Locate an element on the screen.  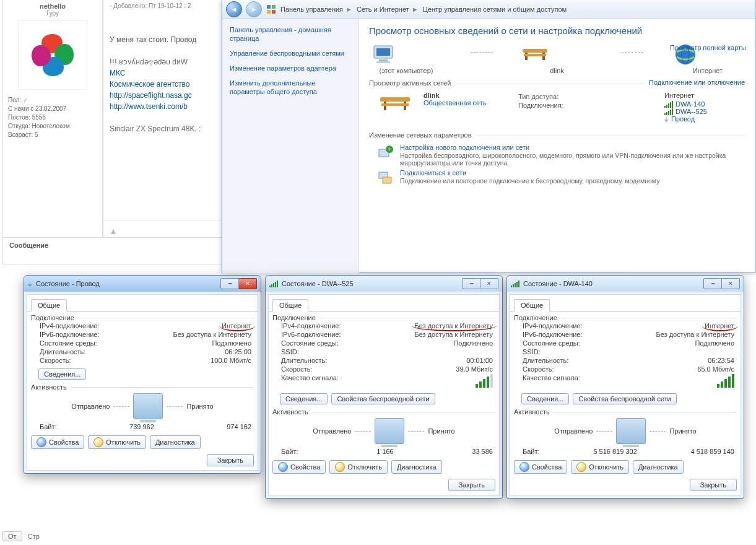
connect-disconnect-link: Подключение или отключение is located at coordinates (695, 82).